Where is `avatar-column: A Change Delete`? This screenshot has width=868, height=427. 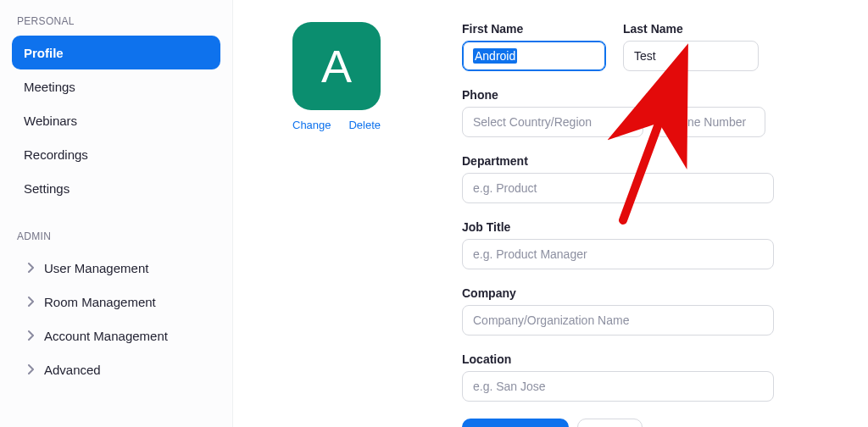
avatar-column: A Change Delete is located at coordinates (356, 225).